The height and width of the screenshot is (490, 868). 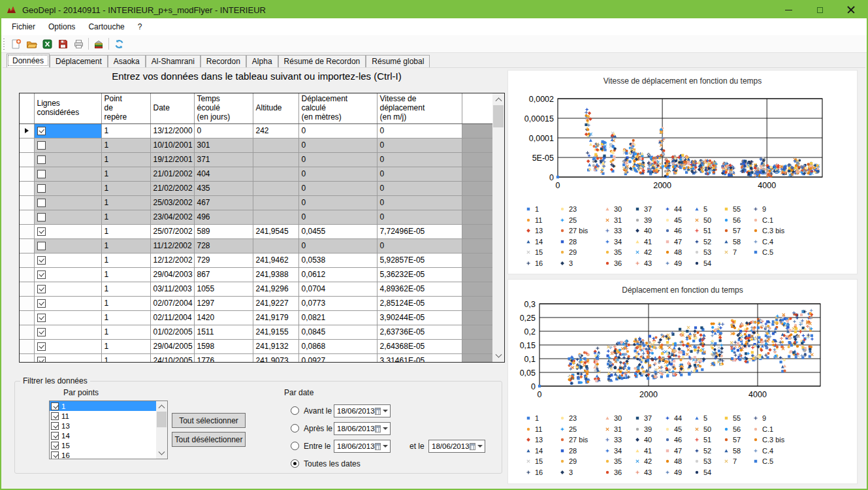 What do you see at coordinates (223, 289) in the screenshot?
I see `cell-temps: 1055` at bounding box center [223, 289].